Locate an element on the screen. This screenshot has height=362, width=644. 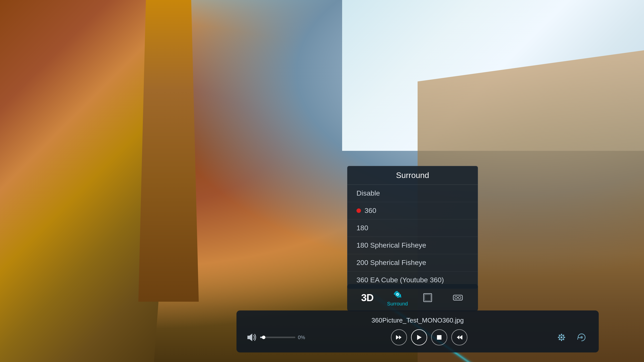
skip-forward-button is located at coordinates (459, 337).